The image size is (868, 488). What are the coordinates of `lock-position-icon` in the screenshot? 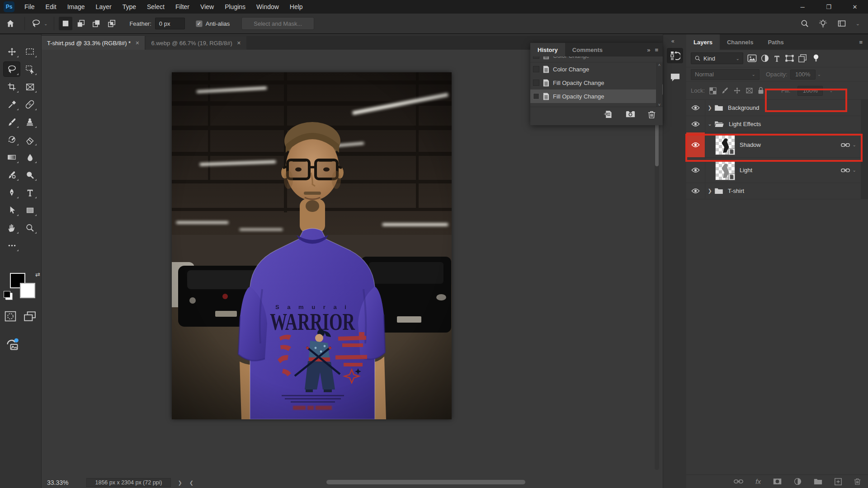 It's located at (737, 90).